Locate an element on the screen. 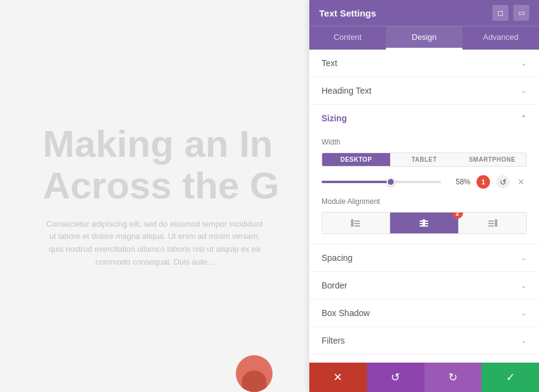  expand-icon: ▭ is located at coordinates (521, 13).